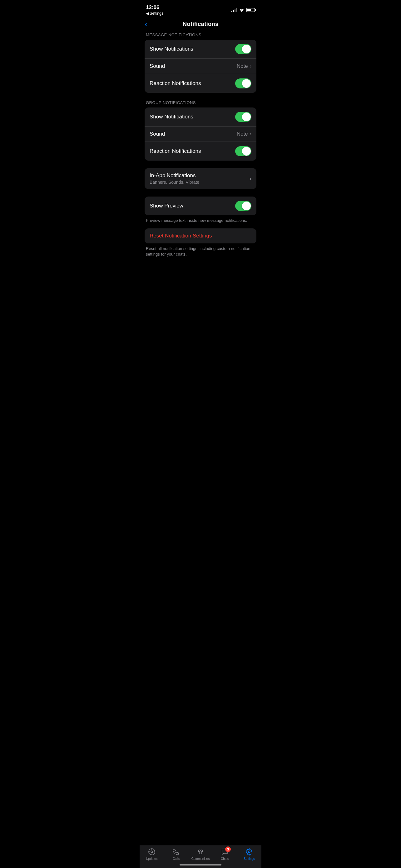  Describe the element at coordinates (201, 219) in the screenshot. I see `show-preview-description: Preview message text inside new message …` at that location.